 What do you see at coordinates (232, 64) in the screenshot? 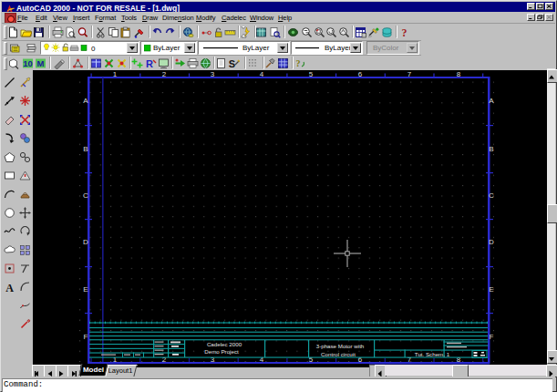
I see `svg-text: S` at bounding box center [232, 64].